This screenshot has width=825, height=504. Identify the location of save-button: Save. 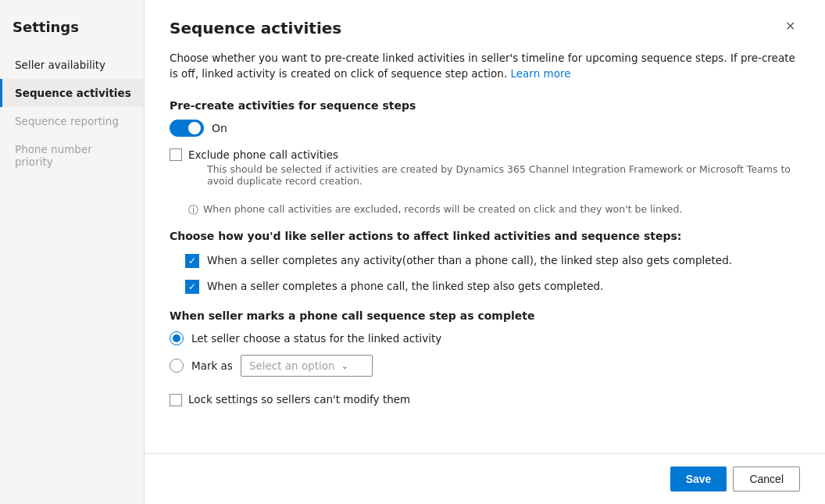
(698, 479).